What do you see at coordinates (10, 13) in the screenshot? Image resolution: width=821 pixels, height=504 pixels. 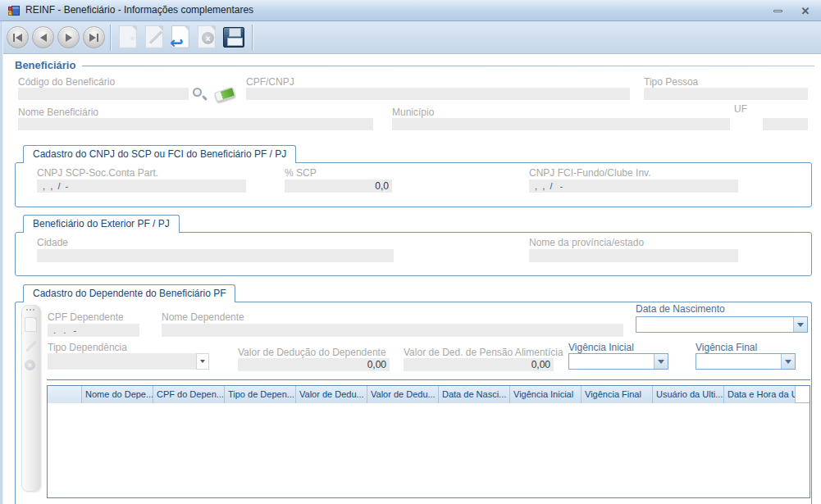 I see `orange-square-icon` at bounding box center [10, 13].